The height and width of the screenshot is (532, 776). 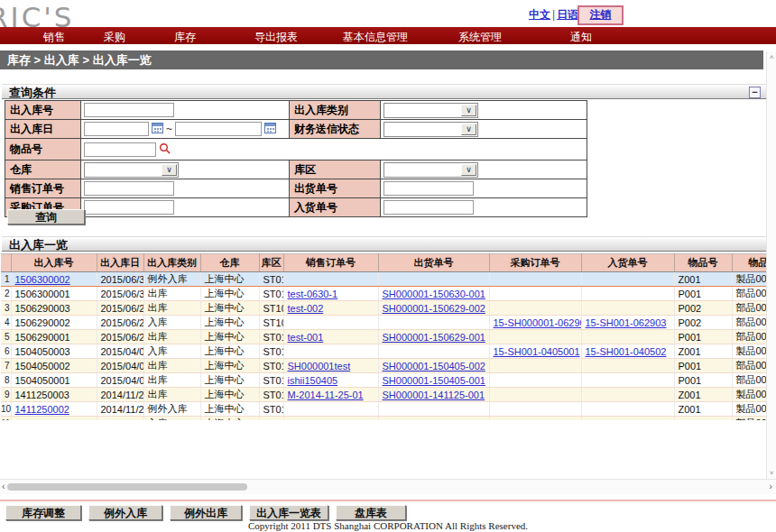 I want to click on nav-item-purchase: 采购, so click(x=115, y=38).